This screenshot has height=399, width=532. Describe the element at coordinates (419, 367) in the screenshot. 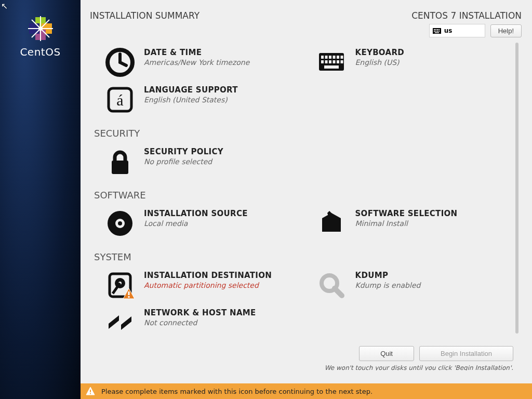

I see `disk-hint: We won't touch your disks until you clic…` at that location.